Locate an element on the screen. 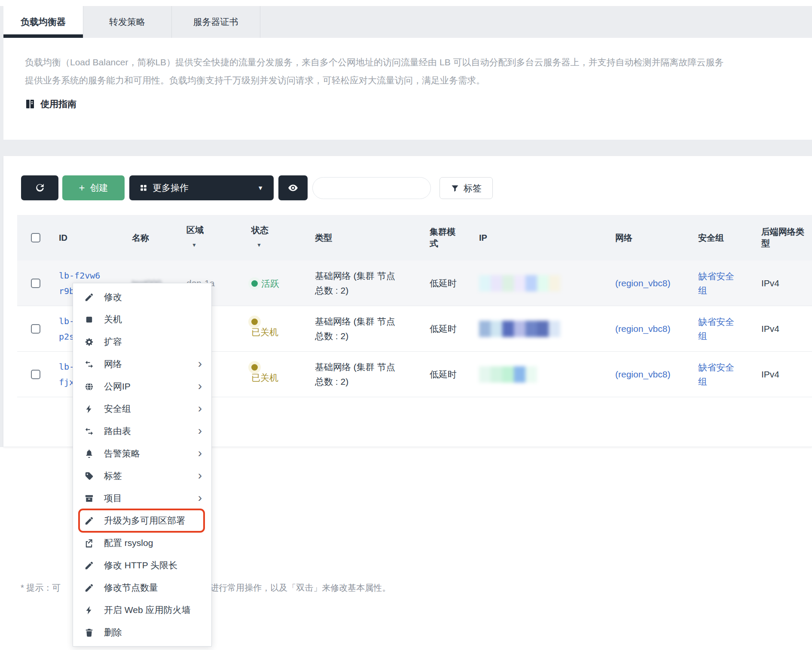 The height and width of the screenshot is (650, 812). search-input is located at coordinates (372, 188).